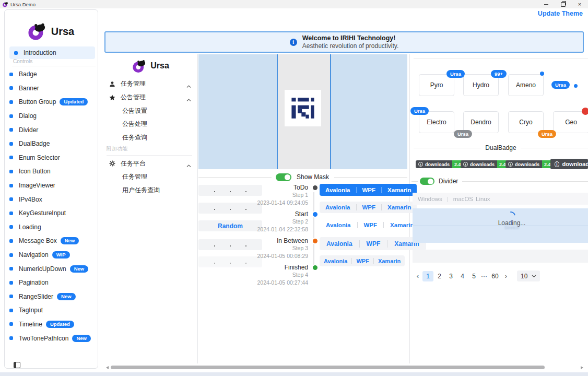  Describe the element at coordinates (52, 283) in the screenshot. I see `sidebar-item-pagination: Pagination` at that location.